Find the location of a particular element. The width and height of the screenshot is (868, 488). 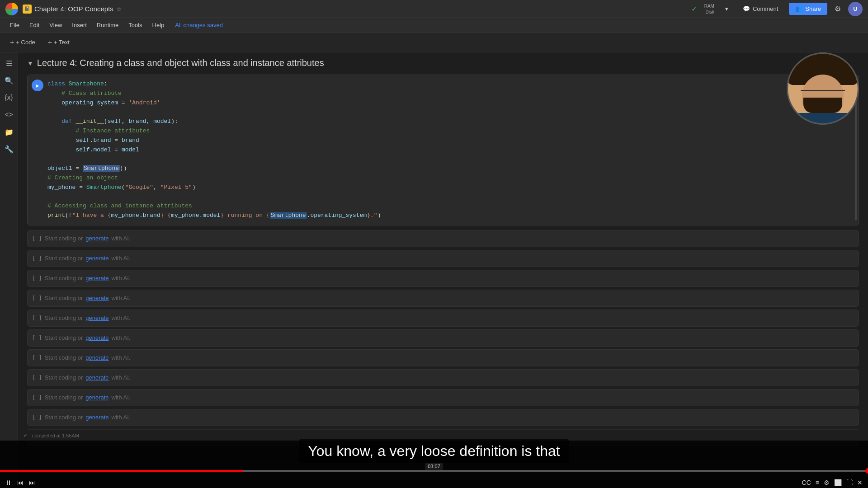

add-code-button: + + Code is located at coordinates (23, 42).